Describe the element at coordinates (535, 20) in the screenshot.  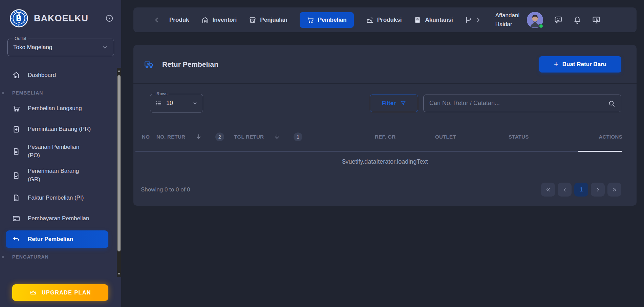
I see `user-avatar` at that location.